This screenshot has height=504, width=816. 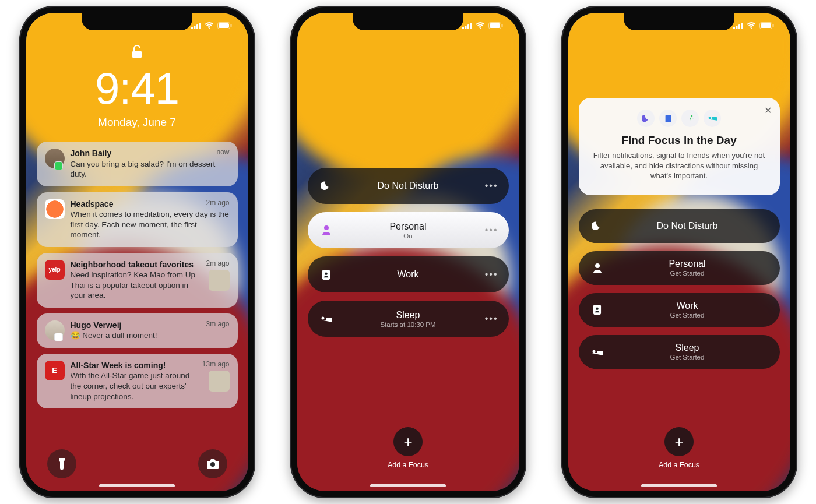 What do you see at coordinates (690, 118) in the screenshot?
I see `running-icon` at bounding box center [690, 118].